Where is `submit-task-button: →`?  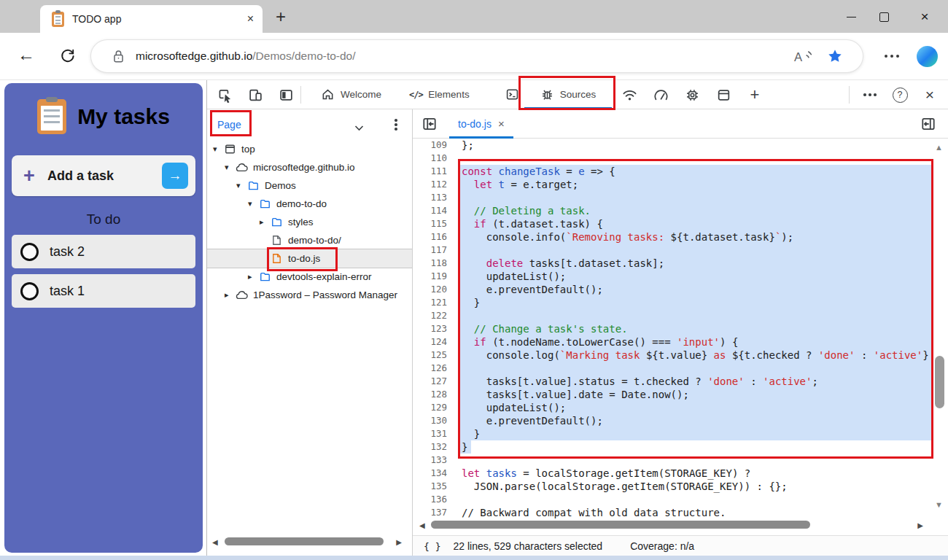 submit-task-button: → is located at coordinates (175, 176).